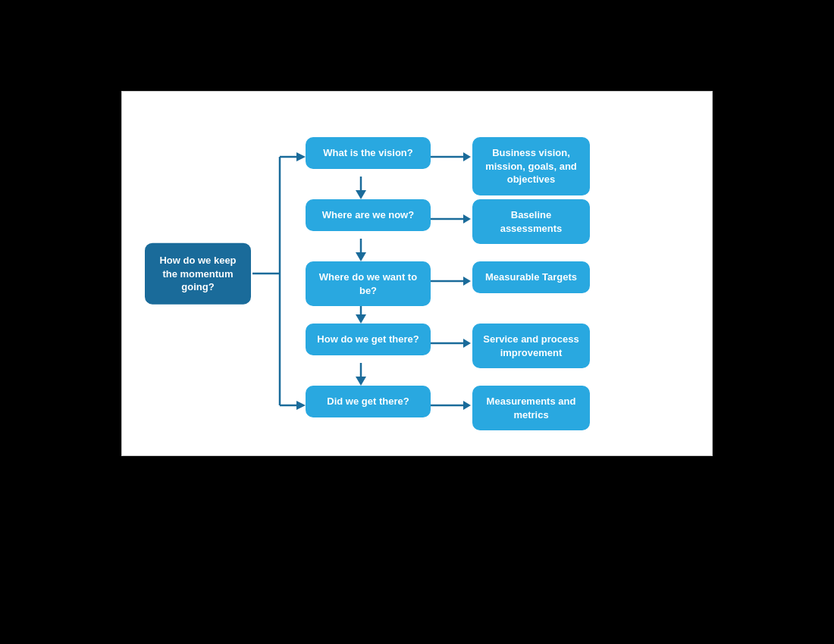  What do you see at coordinates (368, 283) in the screenshot?
I see `center-box-2: Where do we want to be?` at bounding box center [368, 283].